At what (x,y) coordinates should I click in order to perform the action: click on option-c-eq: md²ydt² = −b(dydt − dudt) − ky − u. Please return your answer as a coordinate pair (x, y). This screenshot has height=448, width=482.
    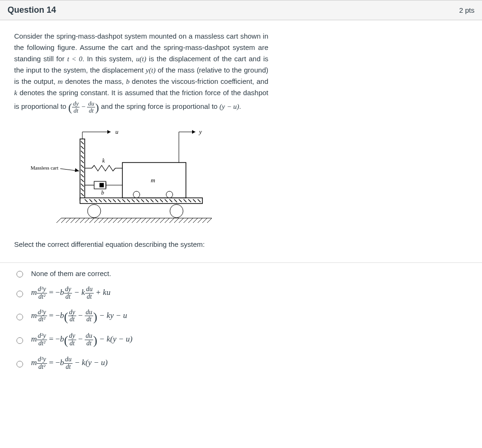
    Looking at the image, I should click on (79, 317).